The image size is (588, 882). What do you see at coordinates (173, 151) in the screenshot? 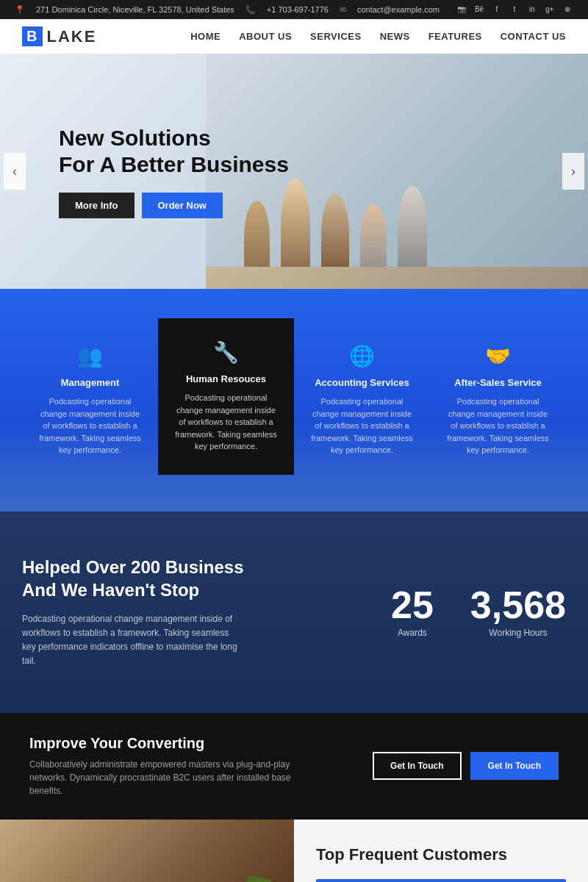
I see `hero-title: New Solutions For A Better Business` at bounding box center [173, 151].